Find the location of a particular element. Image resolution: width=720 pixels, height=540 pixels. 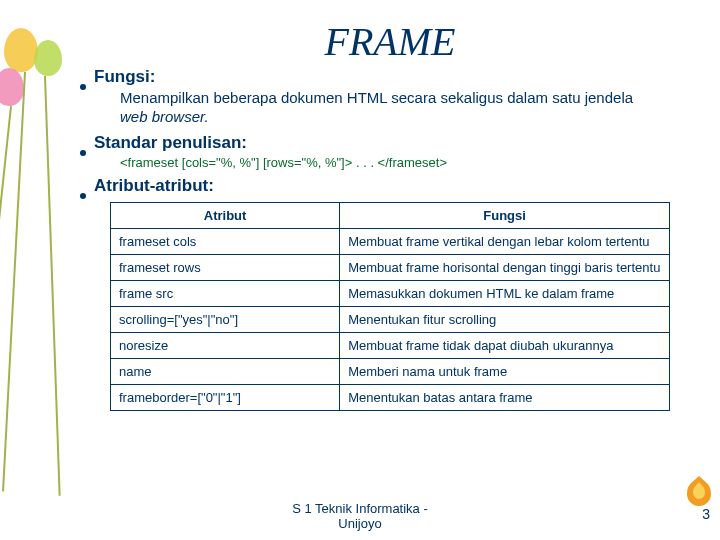

table-header-fungsi: Fungsi is located at coordinates (505, 215).